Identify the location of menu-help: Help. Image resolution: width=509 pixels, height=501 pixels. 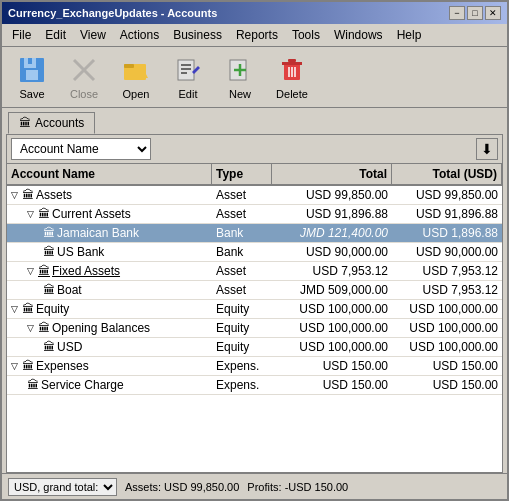
(410, 35).